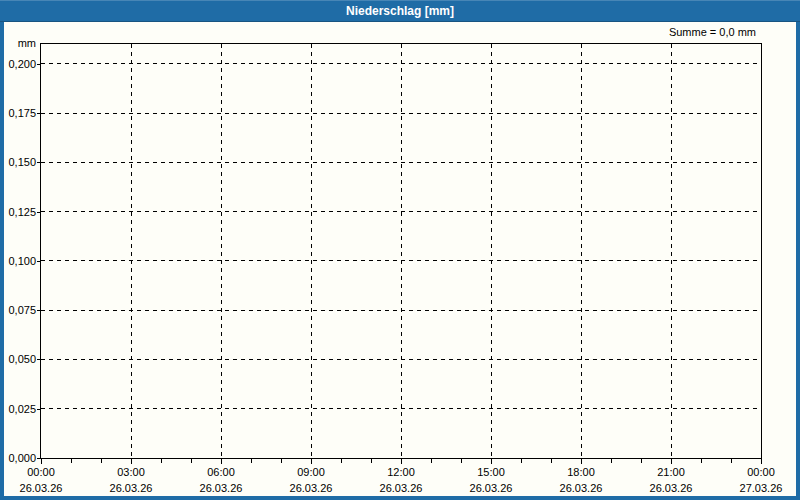 The height and width of the screenshot is (500, 800). What do you see at coordinates (671, 480) in the screenshot?
I see `x-tick-label: 21:0026.03.26` at bounding box center [671, 480].